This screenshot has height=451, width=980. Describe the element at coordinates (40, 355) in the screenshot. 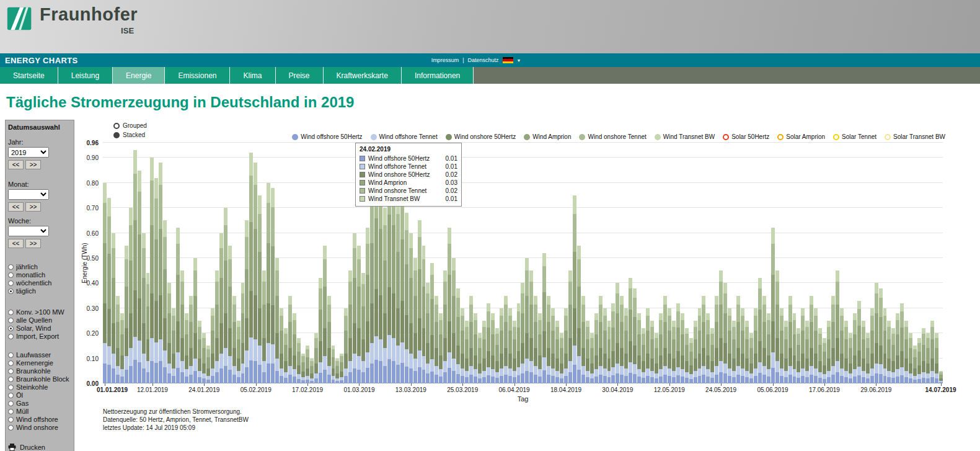

I see `fuel-option-laufwasser: Laufwasser` at that location.